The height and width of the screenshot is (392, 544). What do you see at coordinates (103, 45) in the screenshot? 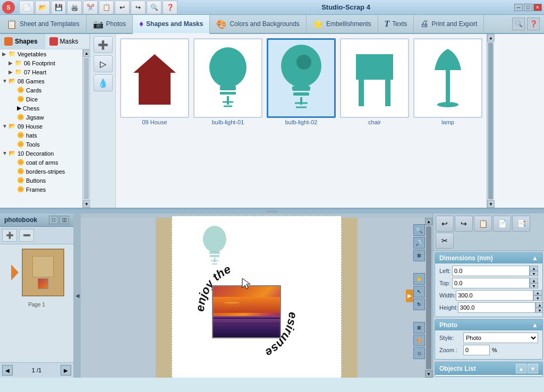
I see `add-shape-btn: ➕` at bounding box center [103, 45].